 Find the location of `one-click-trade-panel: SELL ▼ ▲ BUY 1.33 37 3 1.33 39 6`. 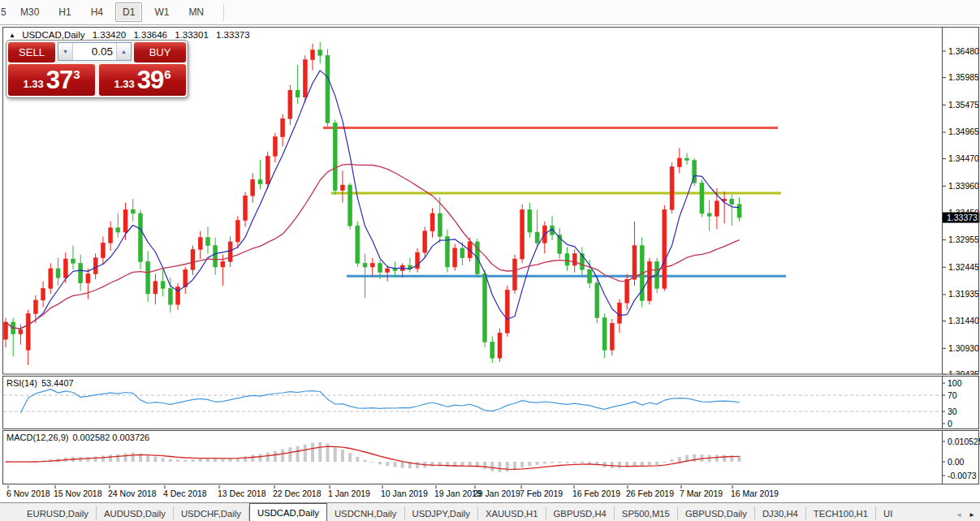

one-click-trade-panel: SELL ▼ ▲ BUY 1.33 37 3 1.33 39 6 is located at coordinates (97, 69).